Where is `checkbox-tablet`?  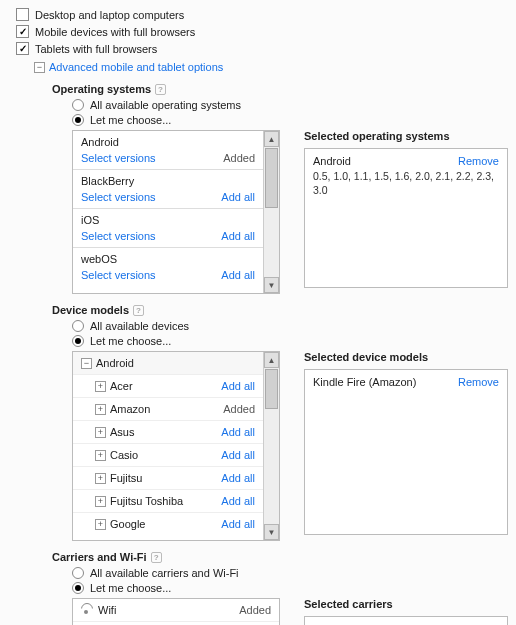
checkbox-tablet is located at coordinates (22, 48).